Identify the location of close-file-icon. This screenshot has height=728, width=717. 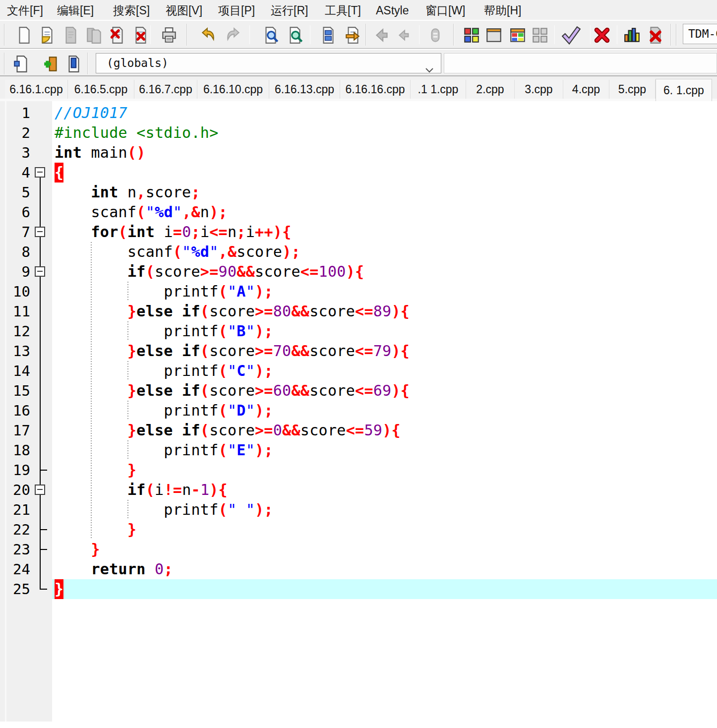
(118, 35).